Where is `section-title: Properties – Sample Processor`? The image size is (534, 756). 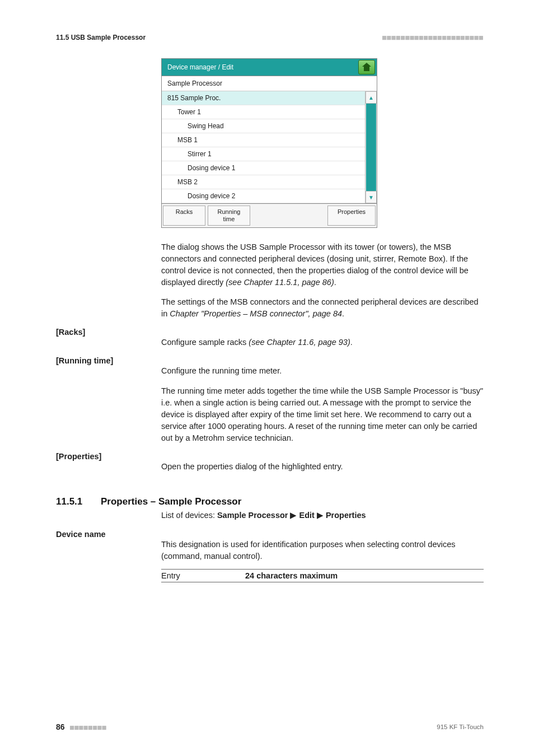
section-title: Properties – Sample Processor is located at coordinates (171, 502).